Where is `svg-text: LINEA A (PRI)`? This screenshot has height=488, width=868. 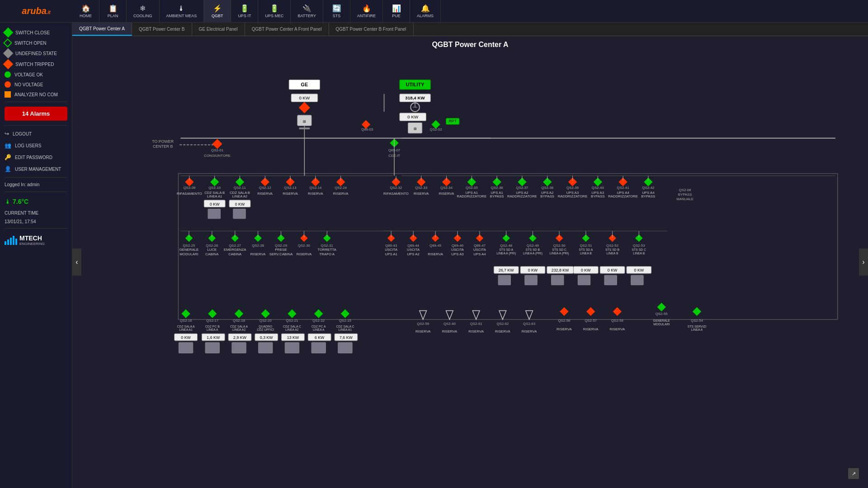 svg-text: LINEA A (PRI) is located at coordinates (560, 253).